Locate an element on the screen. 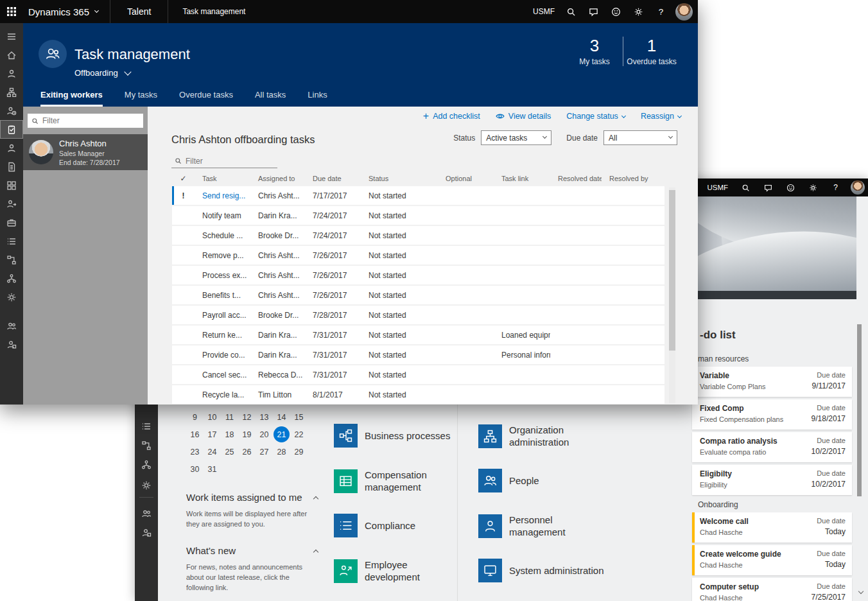 The width and height of the screenshot is (868, 601). calendar-day: 27 is located at coordinates (265, 452).